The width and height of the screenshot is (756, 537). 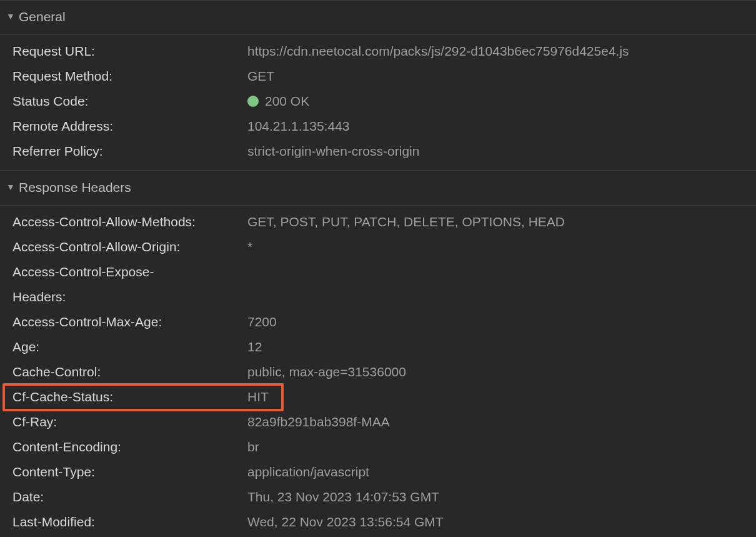 What do you see at coordinates (130, 497) in the screenshot?
I see `header-label: Date:` at bounding box center [130, 497].